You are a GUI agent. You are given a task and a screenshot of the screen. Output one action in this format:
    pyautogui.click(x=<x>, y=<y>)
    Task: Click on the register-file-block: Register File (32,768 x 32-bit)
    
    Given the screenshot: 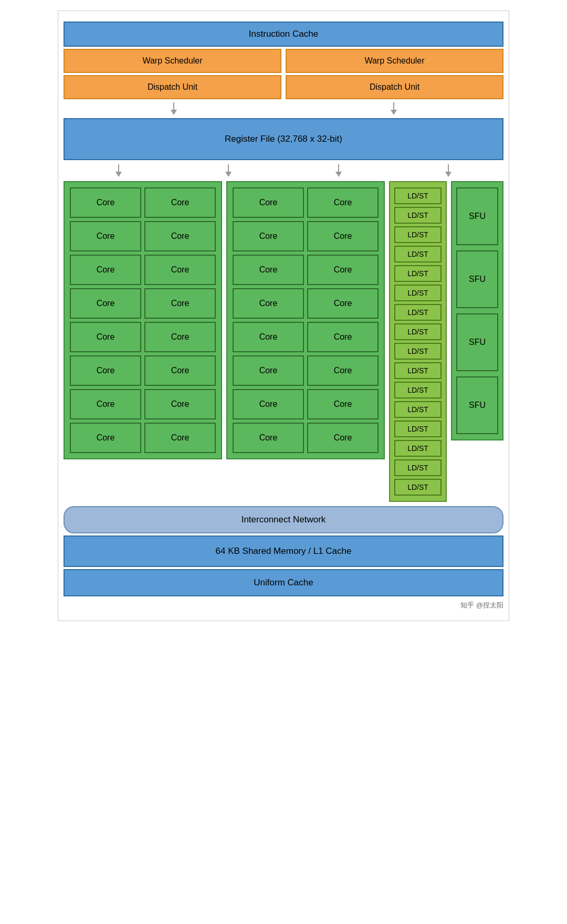 What is the action you would take?
    pyautogui.click(x=284, y=139)
    